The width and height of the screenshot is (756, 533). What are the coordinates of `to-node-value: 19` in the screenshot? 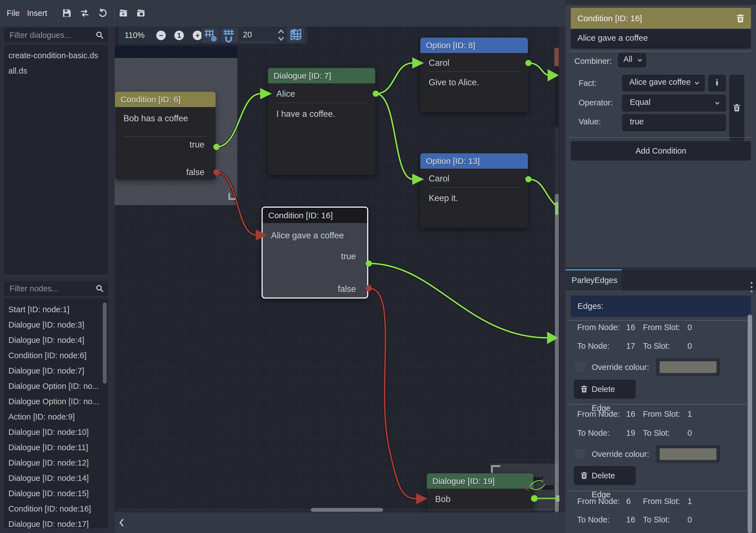 It's located at (631, 433).